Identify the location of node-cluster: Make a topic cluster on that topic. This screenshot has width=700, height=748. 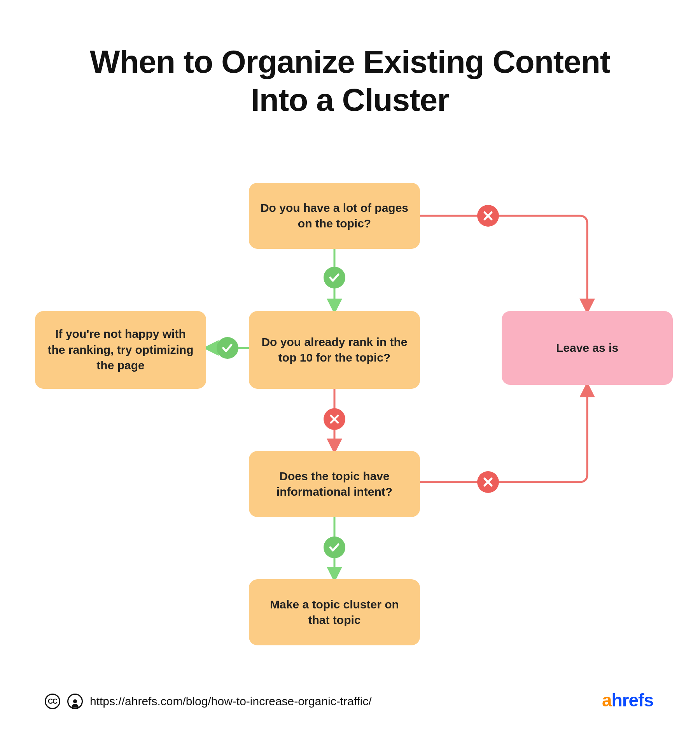
(334, 612).